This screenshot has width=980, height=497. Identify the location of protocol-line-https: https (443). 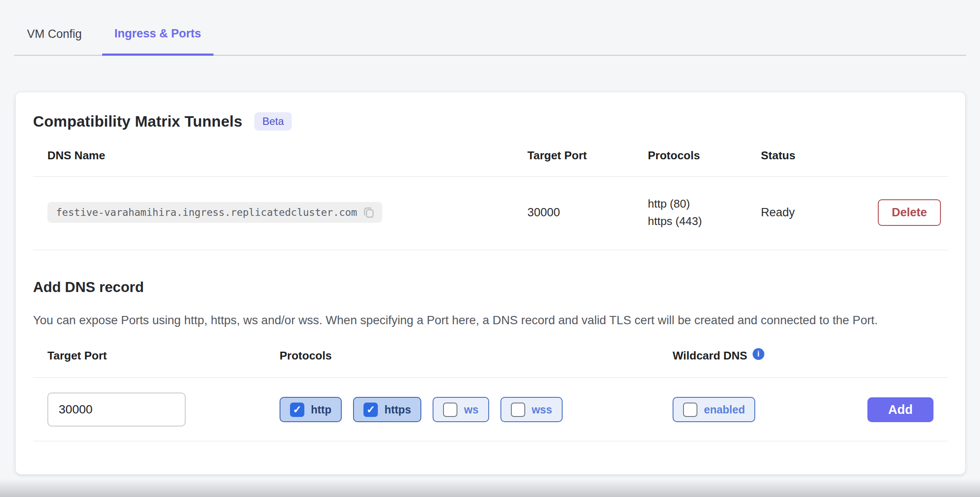
(704, 221).